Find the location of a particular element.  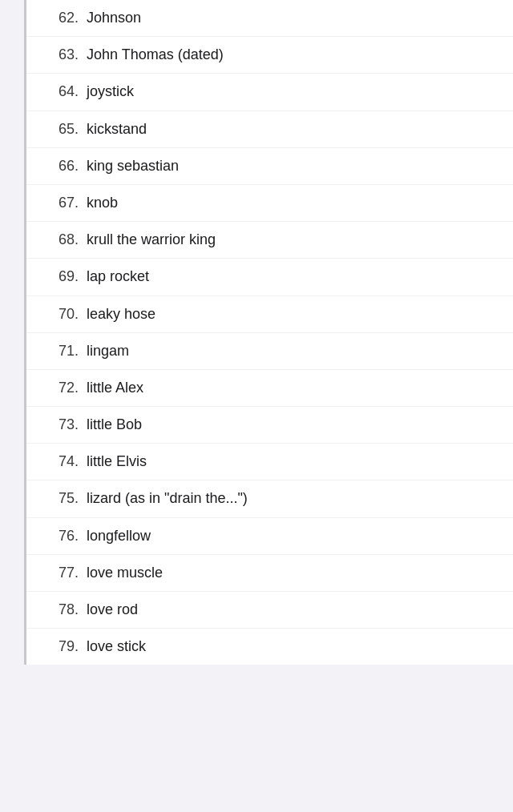

item-number: 64. is located at coordinates (64, 91).